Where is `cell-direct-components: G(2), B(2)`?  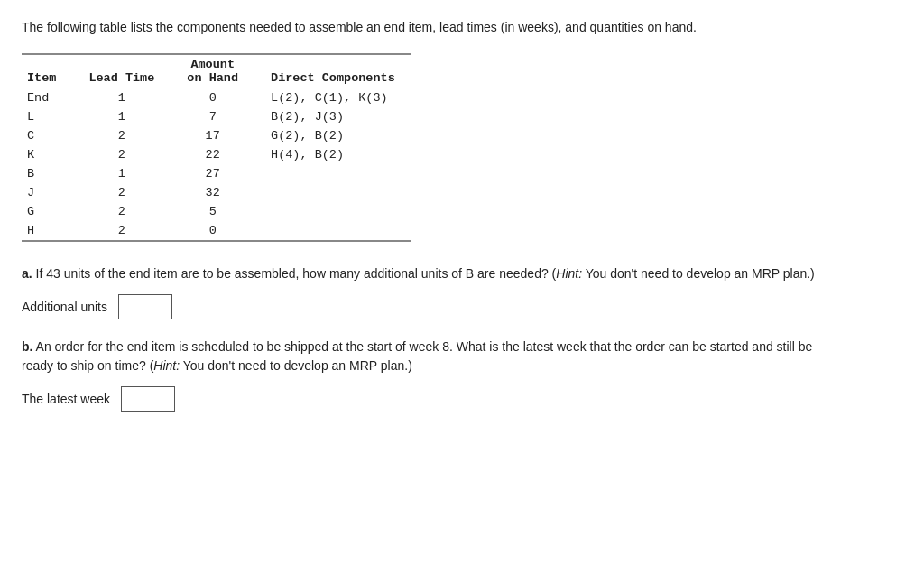
cell-direct-components: G(2), B(2) is located at coordinates (333, 135).